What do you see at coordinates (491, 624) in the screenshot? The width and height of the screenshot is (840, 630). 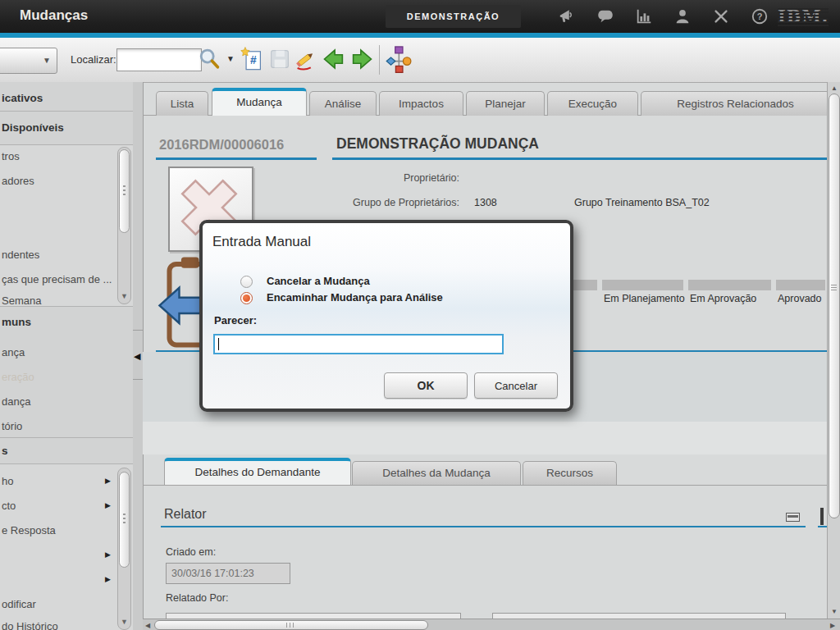 I see `horizontal-scrollbar: ◀ ▶` at bounding box center [491, 624].